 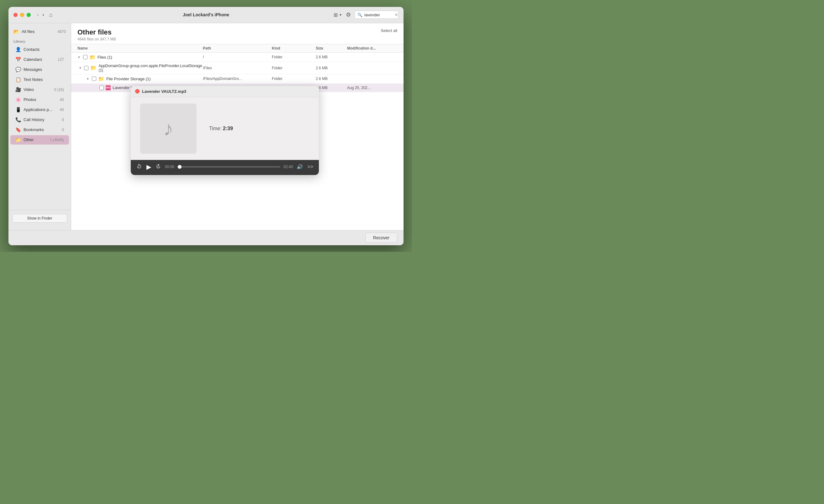 What do you see at coordinates (18, 110) in the screenshot?
I see `apps-icon: 📱` at bounding box center [18, 110].